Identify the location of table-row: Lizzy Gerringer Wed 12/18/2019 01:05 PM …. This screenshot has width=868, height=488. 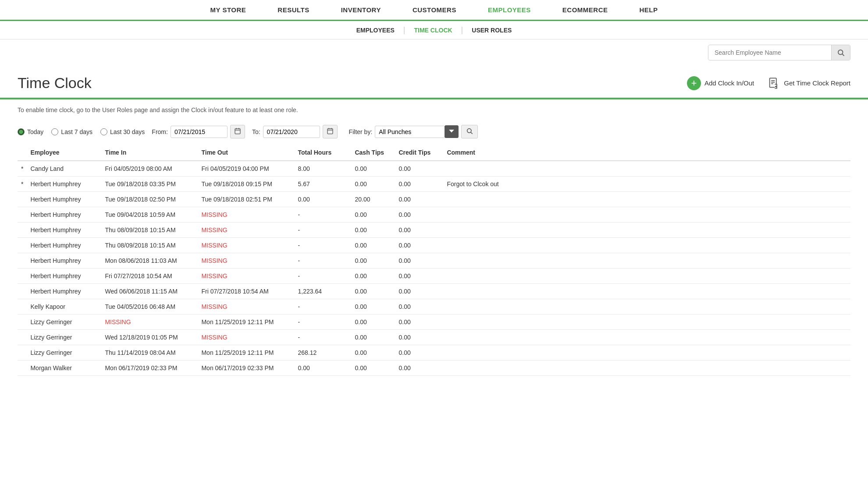
(434, 337).